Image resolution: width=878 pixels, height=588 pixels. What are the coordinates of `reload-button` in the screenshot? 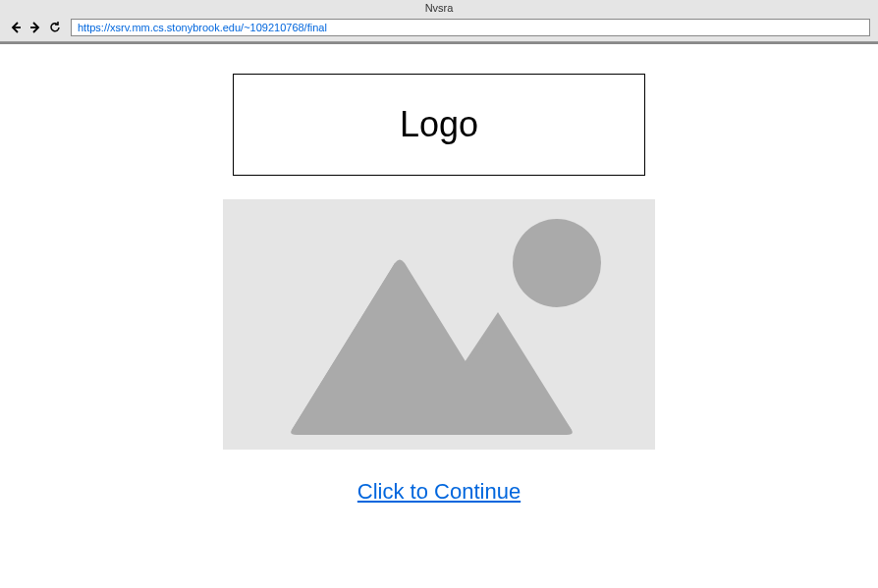 It's located at (55, 27).